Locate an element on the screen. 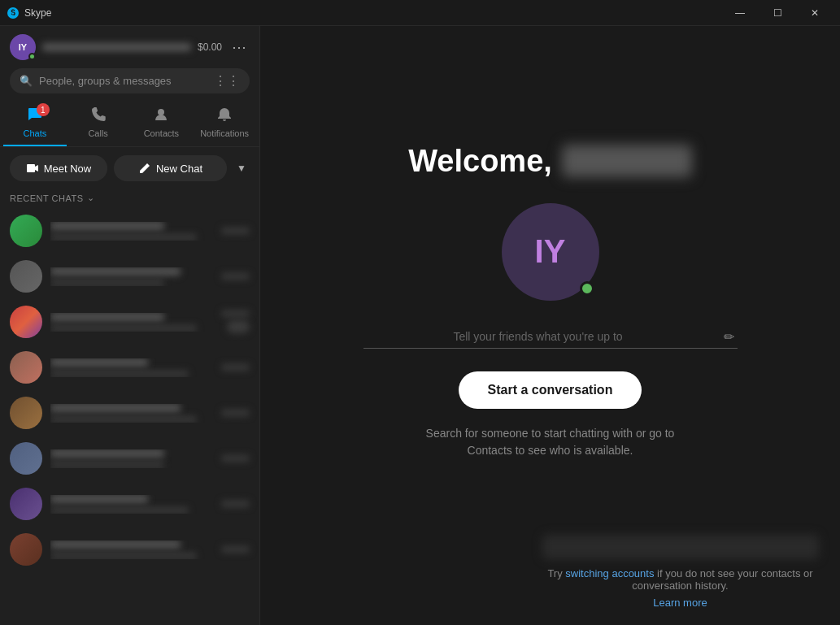  avatar: IY is located at coordinates (23, 47).